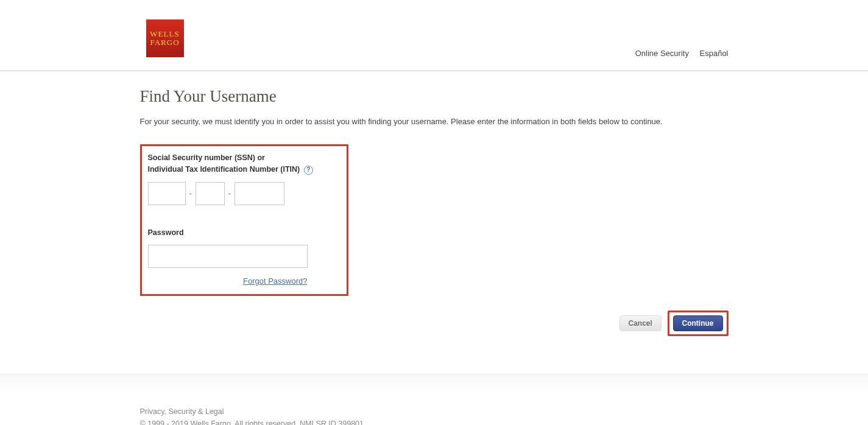  What do you see at coordinates (244, 194) in the screenshot?
I see `ssn-input-row: - -` at bounding box center [244, 194].